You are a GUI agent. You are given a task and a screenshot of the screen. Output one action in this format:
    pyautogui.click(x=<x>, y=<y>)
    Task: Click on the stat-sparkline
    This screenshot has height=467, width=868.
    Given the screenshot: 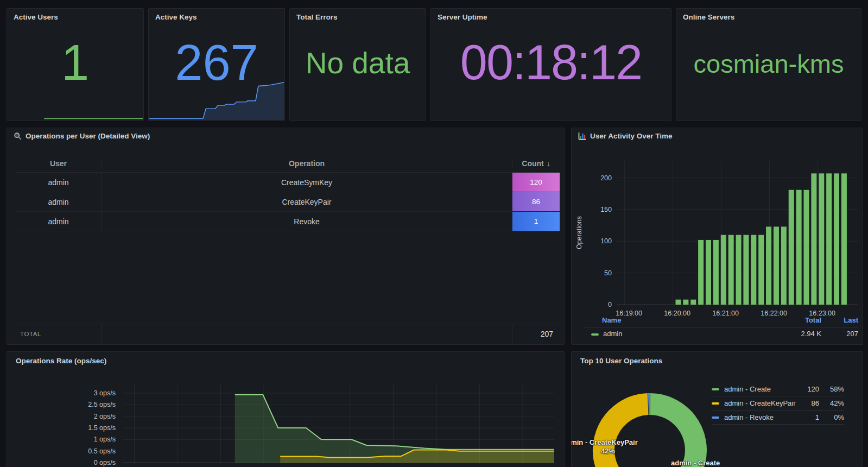 What is the action you would take?
    pyautogui.click(x=75, y=101)
    